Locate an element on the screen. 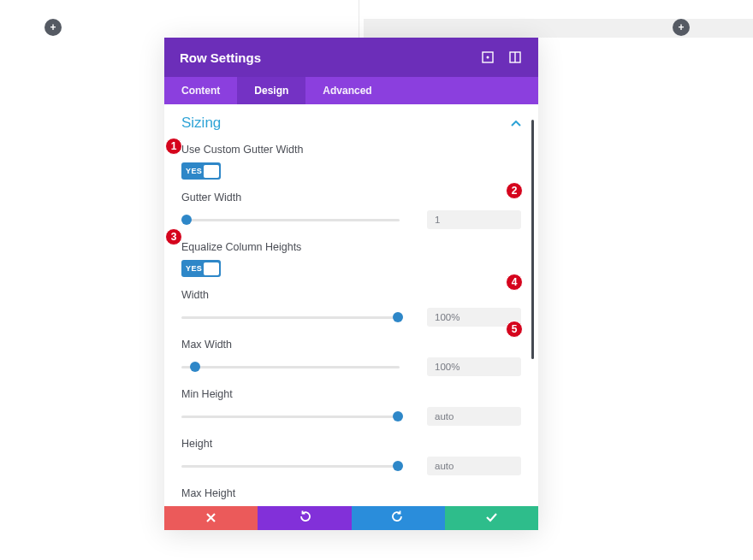  min-height-slider is located at coordinates (291, 416).